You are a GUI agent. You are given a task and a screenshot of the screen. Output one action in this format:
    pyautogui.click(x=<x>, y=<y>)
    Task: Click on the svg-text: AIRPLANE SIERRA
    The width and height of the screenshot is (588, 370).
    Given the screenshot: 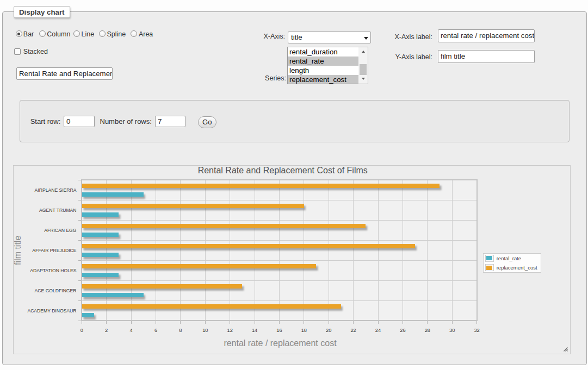 What is the action you would take?
    pyautogui.click(x=55, y=190)
    